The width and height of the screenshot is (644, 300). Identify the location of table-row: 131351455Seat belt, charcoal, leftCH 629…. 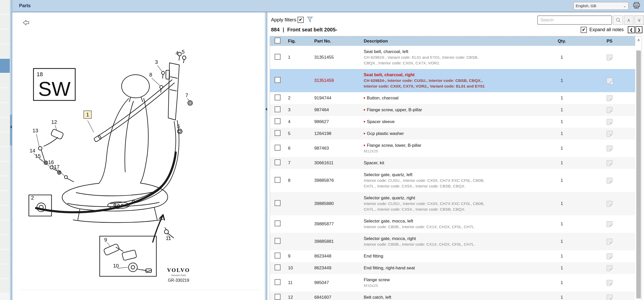
(453, 57).